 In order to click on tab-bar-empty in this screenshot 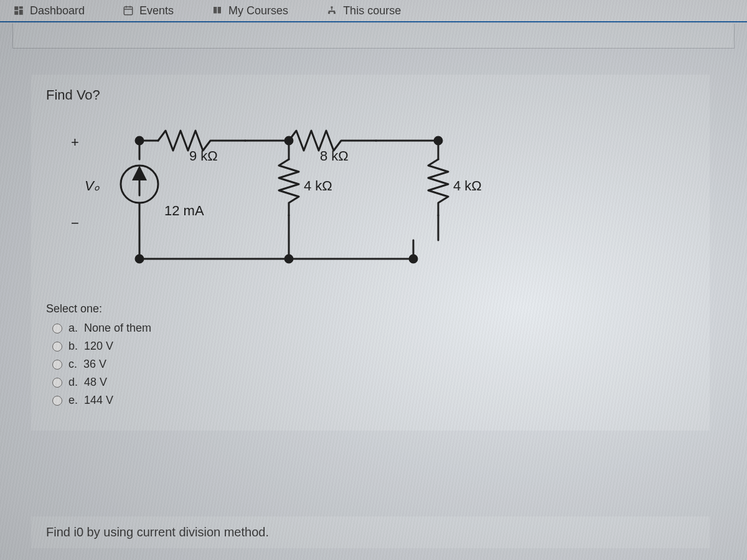, I will do `click(374, 36)`.